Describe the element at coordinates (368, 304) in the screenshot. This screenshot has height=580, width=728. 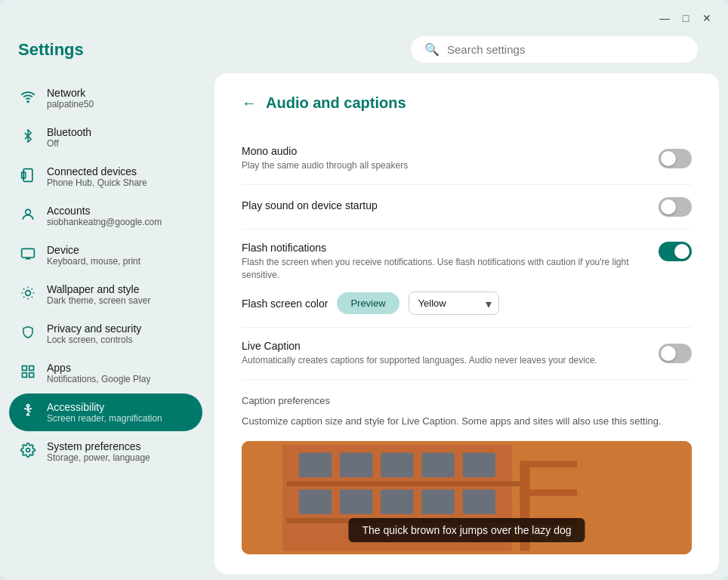
I see `flash-preview-button: Preview` at that location.